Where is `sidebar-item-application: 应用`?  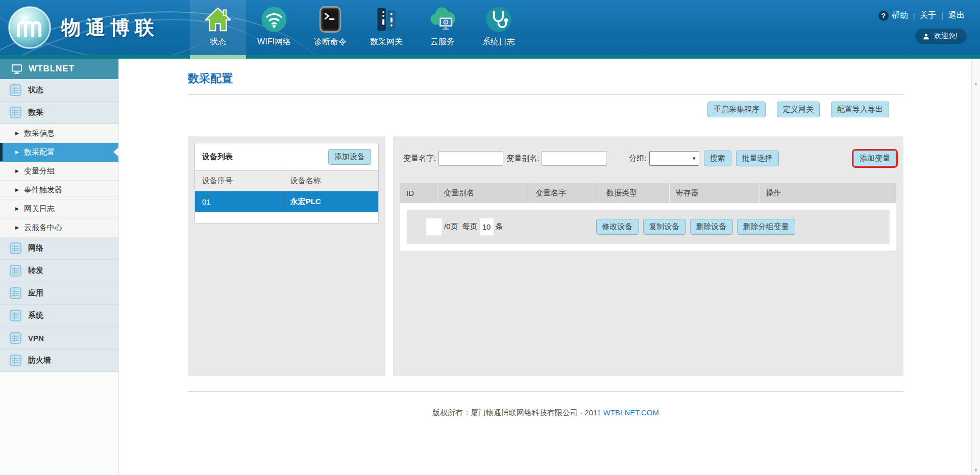
sidebar-item-application: 应用 is located at coordinates (59, 293).